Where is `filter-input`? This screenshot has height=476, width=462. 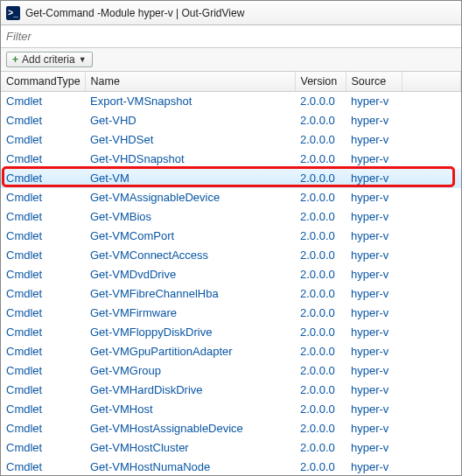 filter-input is located at coordinates (231, 37).